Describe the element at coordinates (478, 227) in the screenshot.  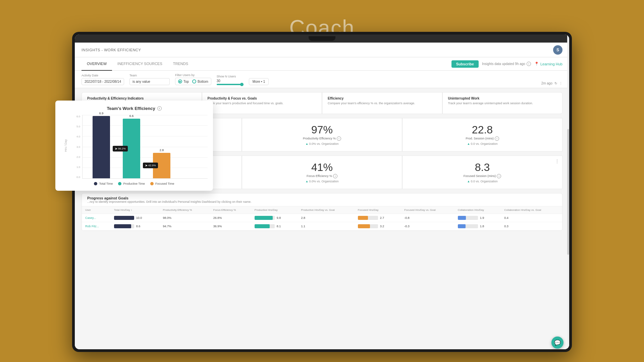
I see `cell-collab-hrs-1: 1.8` at that location.